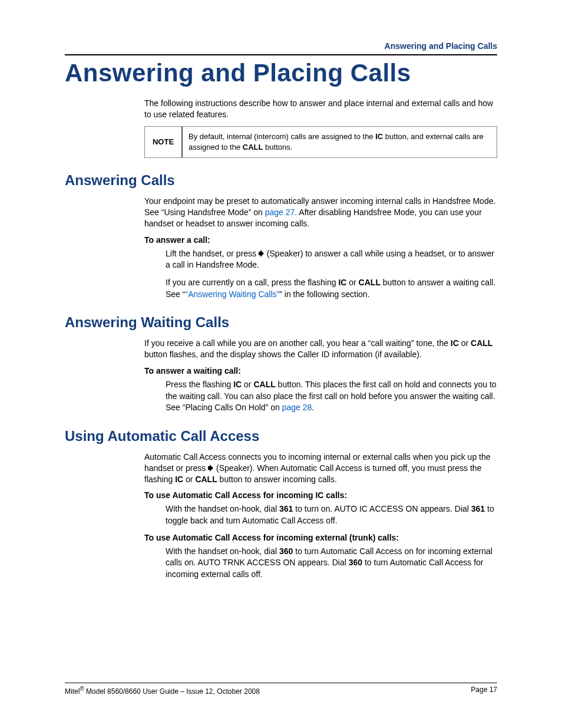 The image size is (562, 728). What do you see at coordinates (320, 468) in the screenshot?
I see `paragraph: Automatic Call Access connects you to in…` at bounding box center [320, 468].